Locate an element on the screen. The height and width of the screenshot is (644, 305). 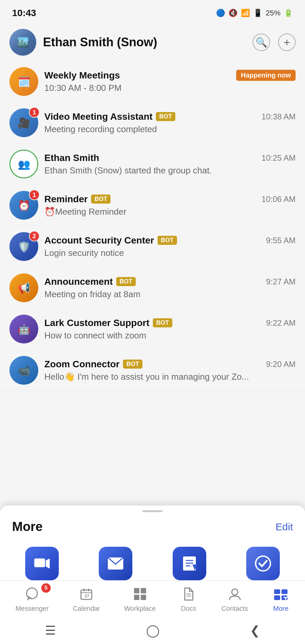
avatar-wrap-video-meeting-assistant: 🎥1 is located at coordinates (24, 123).